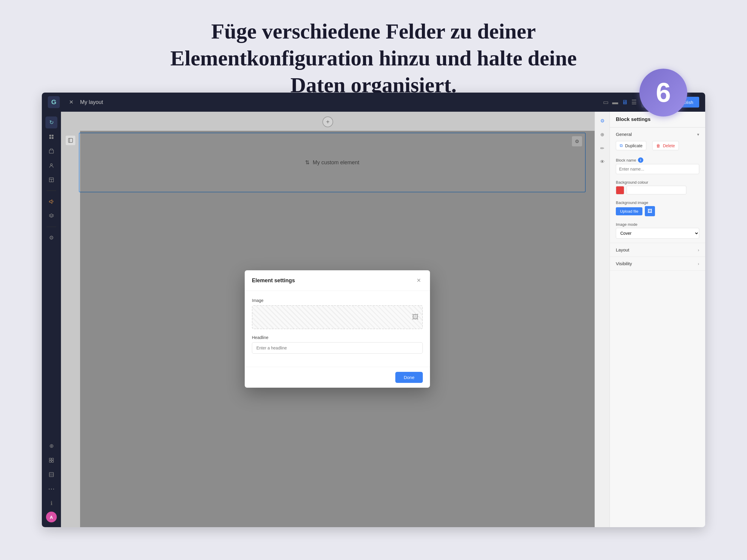  I want to click on layout-title: My layout, so click(339, 102).